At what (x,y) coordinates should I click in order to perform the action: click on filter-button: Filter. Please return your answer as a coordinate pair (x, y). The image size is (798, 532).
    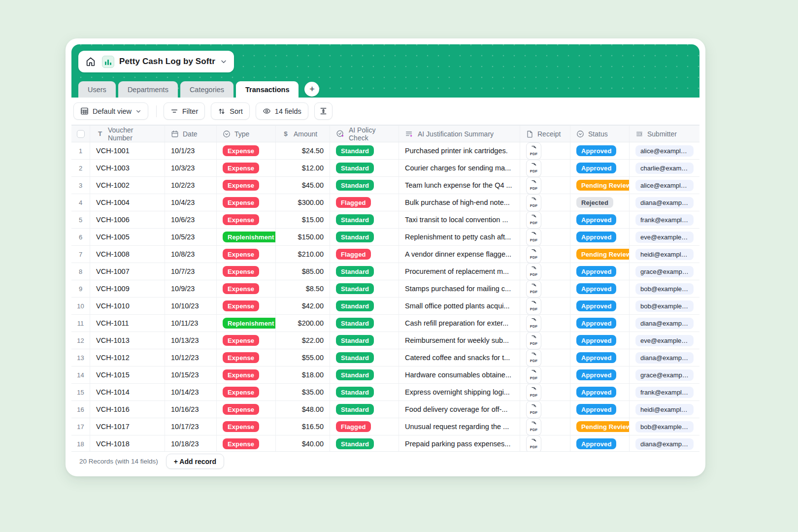
    Looking at the image, I should click on (184, 111).